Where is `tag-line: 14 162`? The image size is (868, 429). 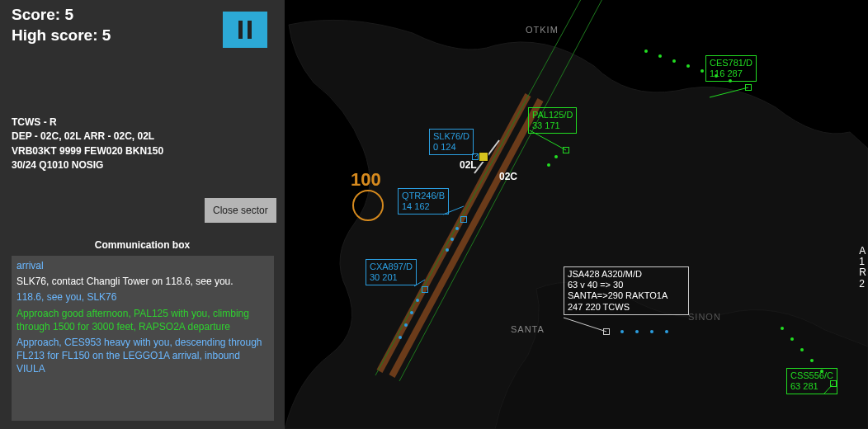 tag-line: 14 162 is located at coordinates (423, 206).